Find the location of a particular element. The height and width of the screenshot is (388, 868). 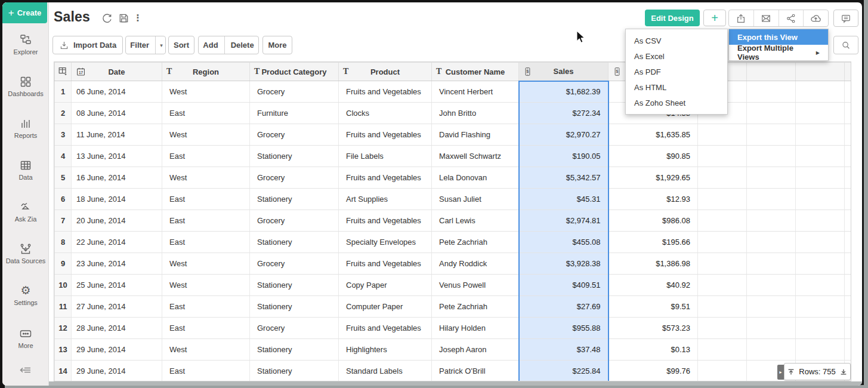

table-row: 13 29 June, 2014 West Stationery Highlig… is located at coordinates (453, 350).